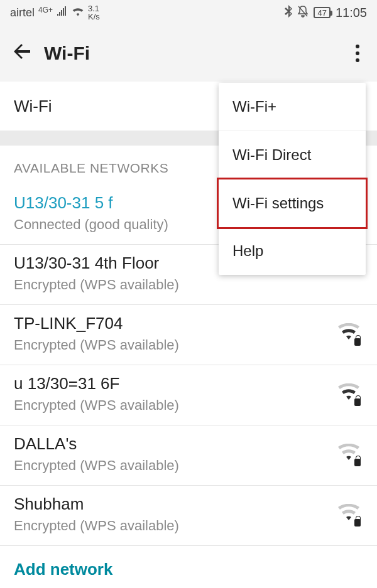  What do you see at coordinates (288, 13) in the screenshot?
I see `bluetooth-icon` at bounding box center [288, 13].